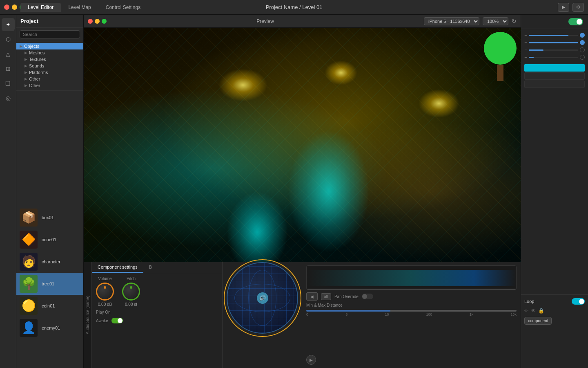 The width and height of the screenshot is (588, 368). Describe the element at coordinates (150, 267) in the screenshot. I see `tab-b: B` at that location.